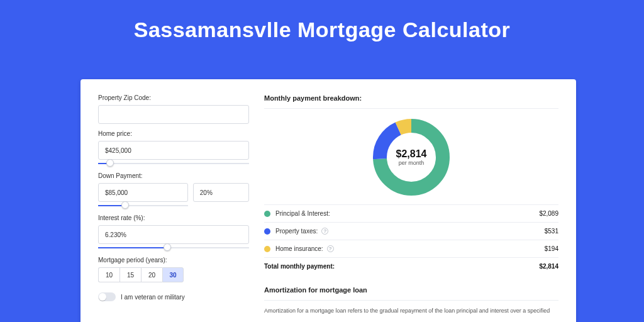 This screenshot has height=322, width=644. I want to click on total-label: Total monthly payment:, so click(299, 267).